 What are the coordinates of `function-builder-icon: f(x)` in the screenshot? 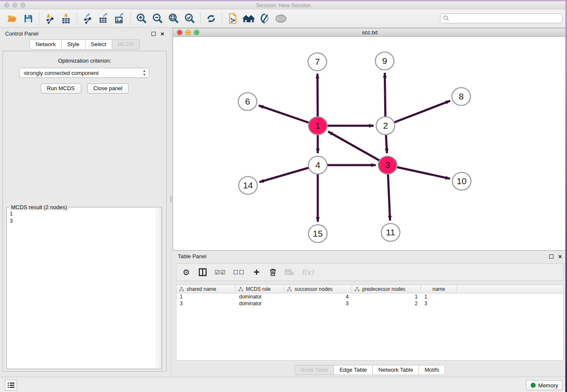 It's located at (307, 272).